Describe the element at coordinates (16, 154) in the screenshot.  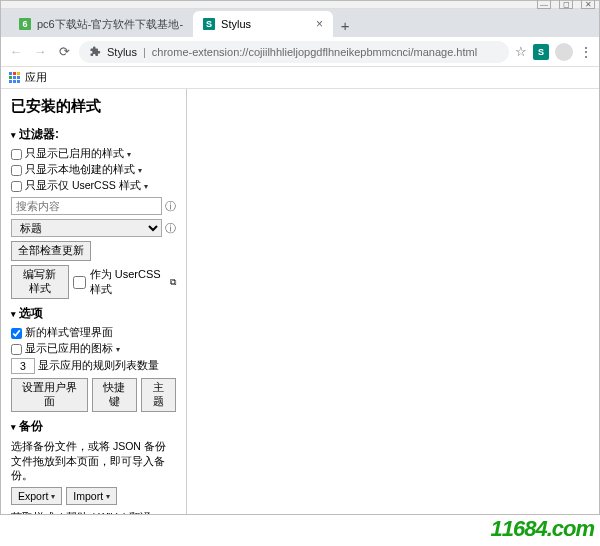
I see `filter-enabled-checkbox` at that location.